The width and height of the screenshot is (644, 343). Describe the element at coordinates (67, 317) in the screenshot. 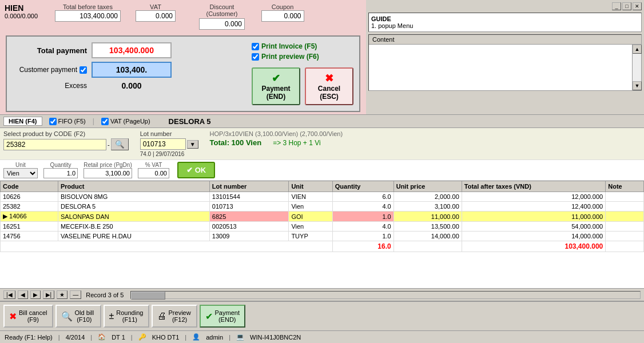

I see `old-bill-icon: 🔍` at that location.